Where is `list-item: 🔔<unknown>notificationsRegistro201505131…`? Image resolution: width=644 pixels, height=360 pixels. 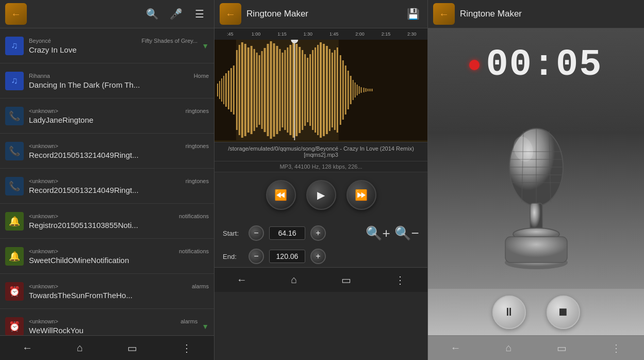
list-item: 🔔<unknown>notificationsRegistro201505131… is located at coordinates (107, 221).